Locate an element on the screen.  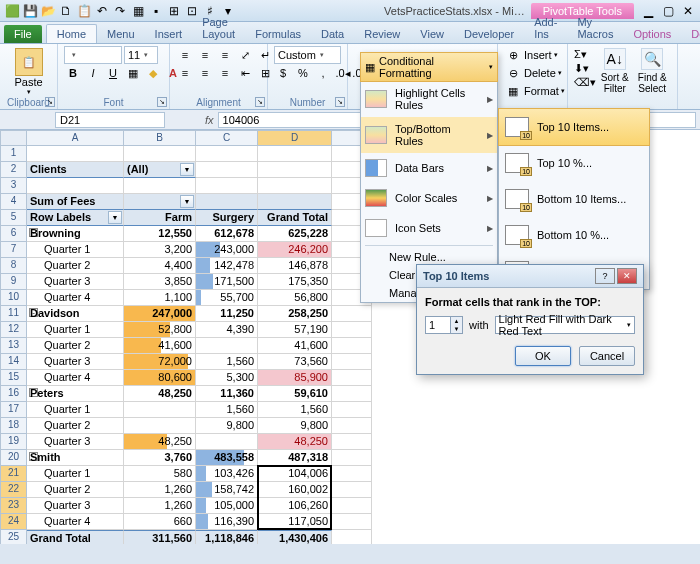
row-header: 18 is located at coordinates (14, 426).